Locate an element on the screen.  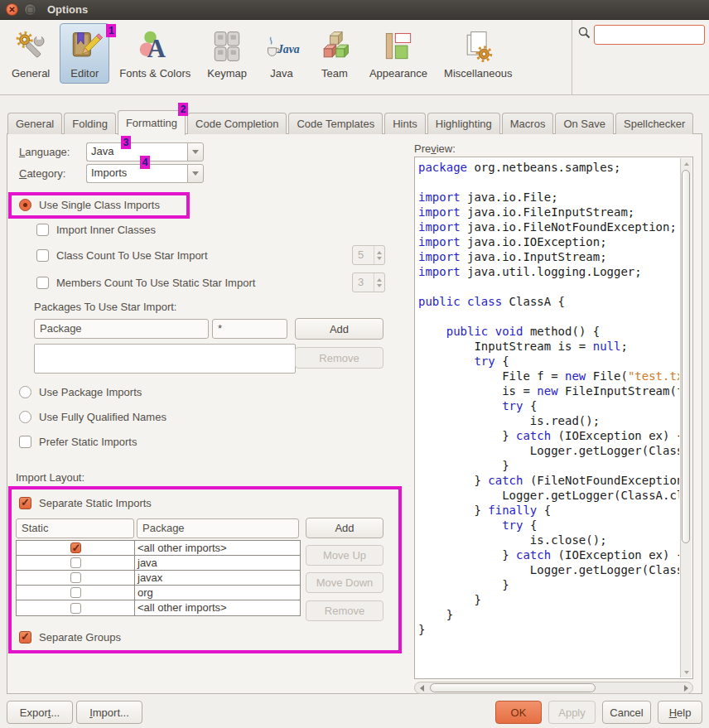
separate-static-imports-checkbox is located at coordinates (25, 504).